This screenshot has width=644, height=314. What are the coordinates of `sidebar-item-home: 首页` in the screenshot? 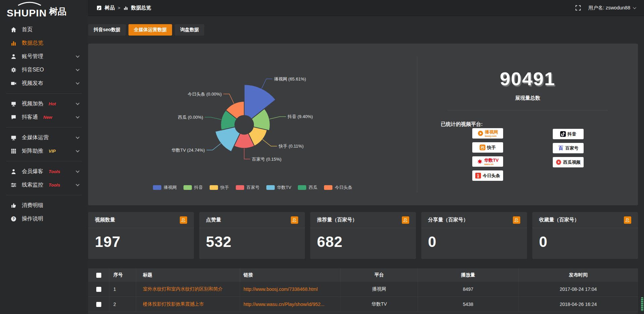 It's located at (44, 30).